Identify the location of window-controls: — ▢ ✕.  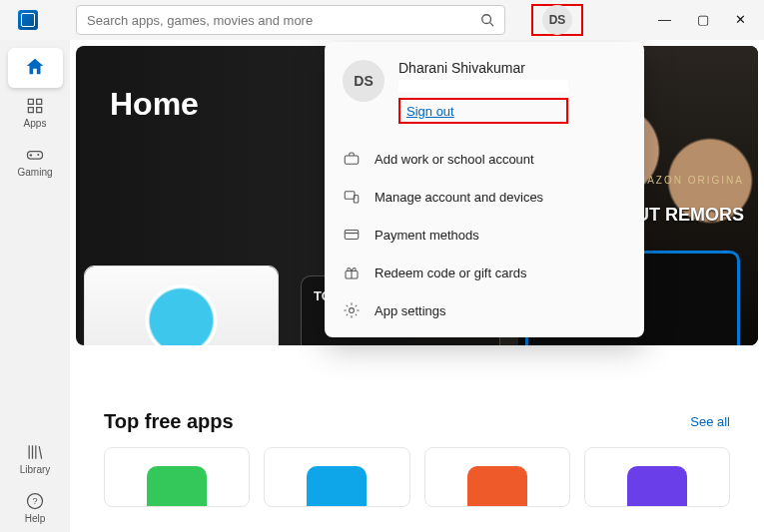
(702, 20).